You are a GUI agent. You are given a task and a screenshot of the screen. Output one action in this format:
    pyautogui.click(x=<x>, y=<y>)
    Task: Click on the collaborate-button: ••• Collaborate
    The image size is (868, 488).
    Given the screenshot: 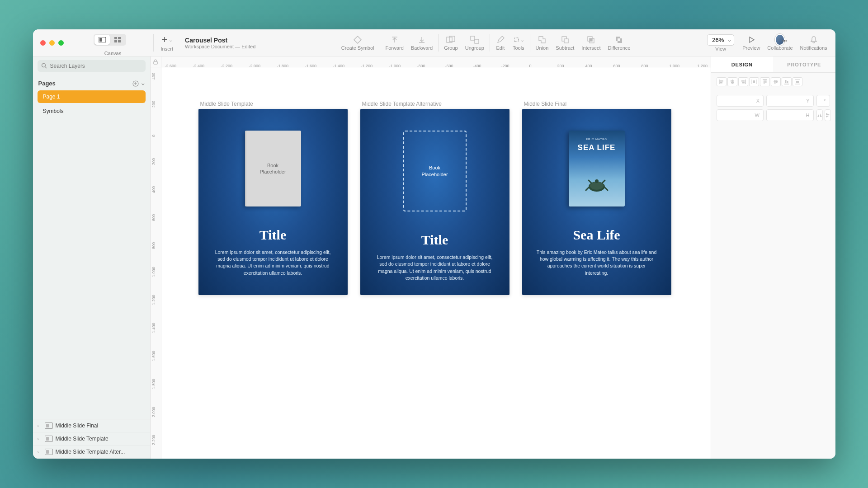 What is the action you would take?
    pyautogui.click(x=780, y=42)
    